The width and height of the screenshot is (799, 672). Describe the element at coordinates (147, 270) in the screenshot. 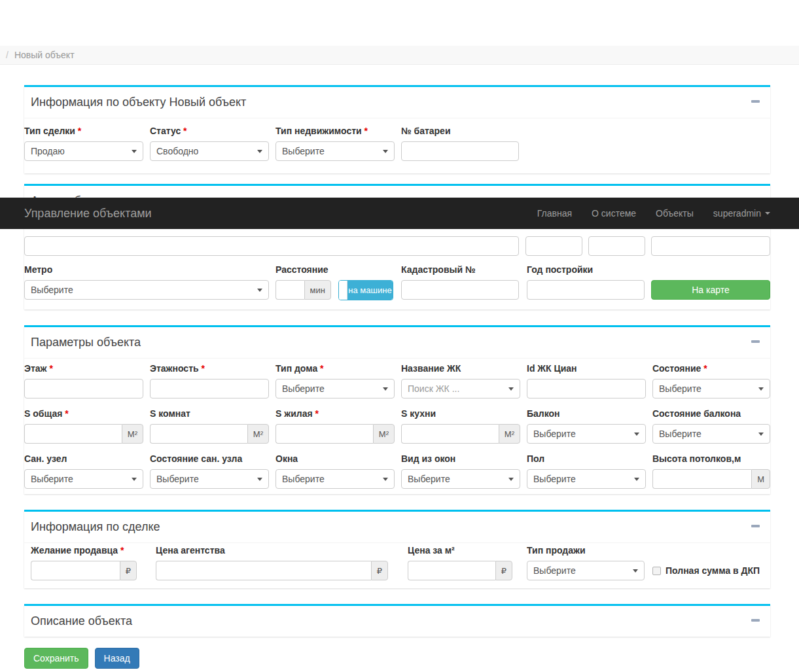

I see `metro-label: Метро` at that location.